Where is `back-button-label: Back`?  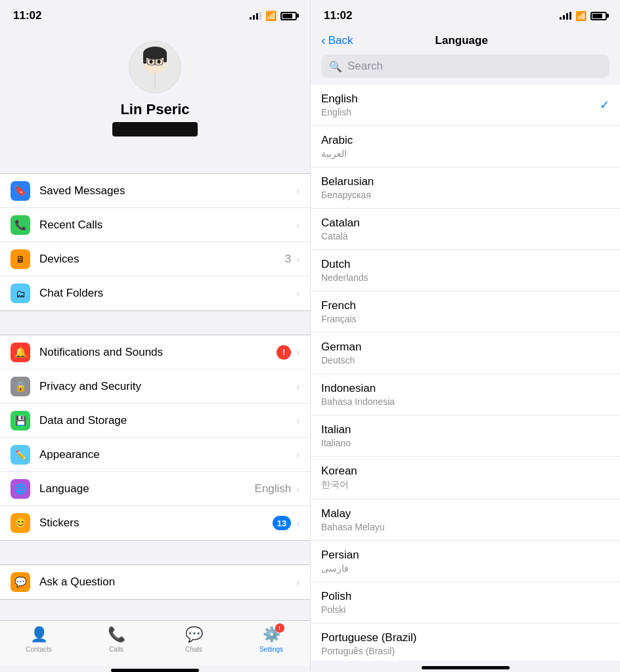
back-button-label: Back is located at coordinates (341, 41).